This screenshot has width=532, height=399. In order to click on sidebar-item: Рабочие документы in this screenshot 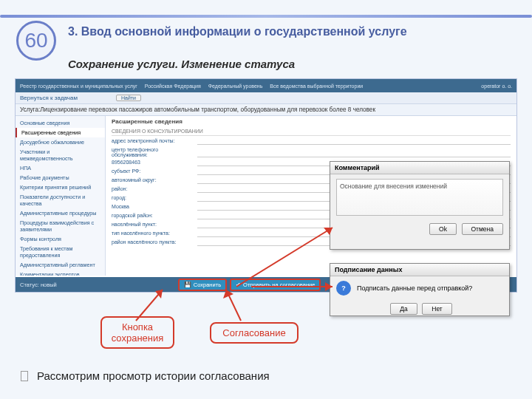, I will do `click(61, 177)`.